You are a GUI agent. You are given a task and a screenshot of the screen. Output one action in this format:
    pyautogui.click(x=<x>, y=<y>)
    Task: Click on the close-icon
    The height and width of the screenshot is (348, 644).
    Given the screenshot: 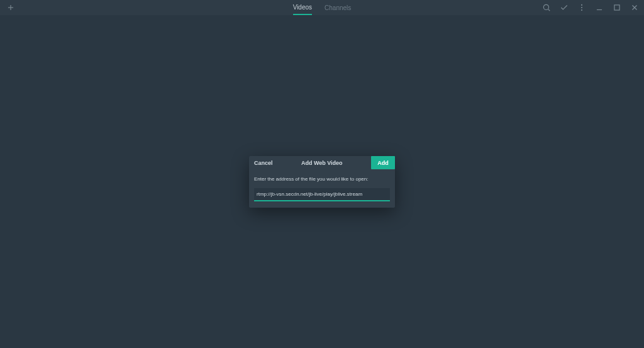 What is the action you would take?
    pyautogui.click(x=635, y=8)
    